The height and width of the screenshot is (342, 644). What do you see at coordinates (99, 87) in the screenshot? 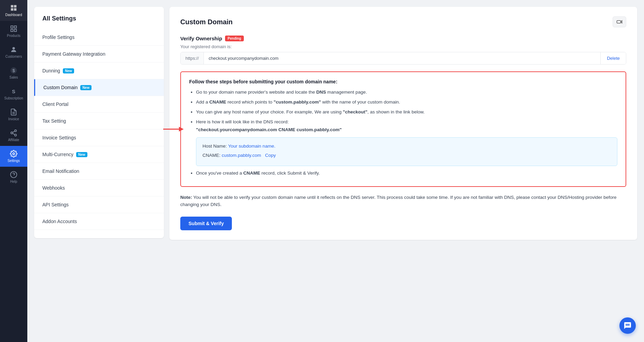
I see `settings-menu-custom-domain: Custom Domain New` at bounding box center [99, 87].